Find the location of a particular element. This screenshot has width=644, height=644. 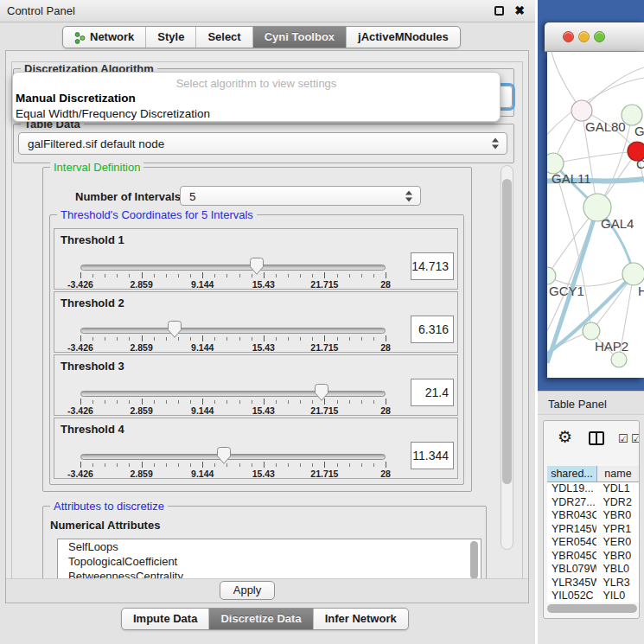

zoom-traffic-light-icon is located at coordinates (600, 36).